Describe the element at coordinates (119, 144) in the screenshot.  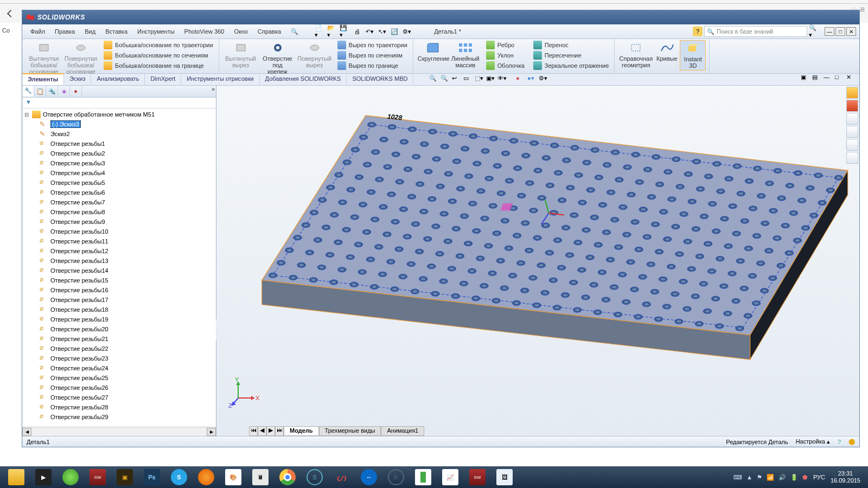
I see `tree-hole-item: Отверстие резьбы1` at that location.